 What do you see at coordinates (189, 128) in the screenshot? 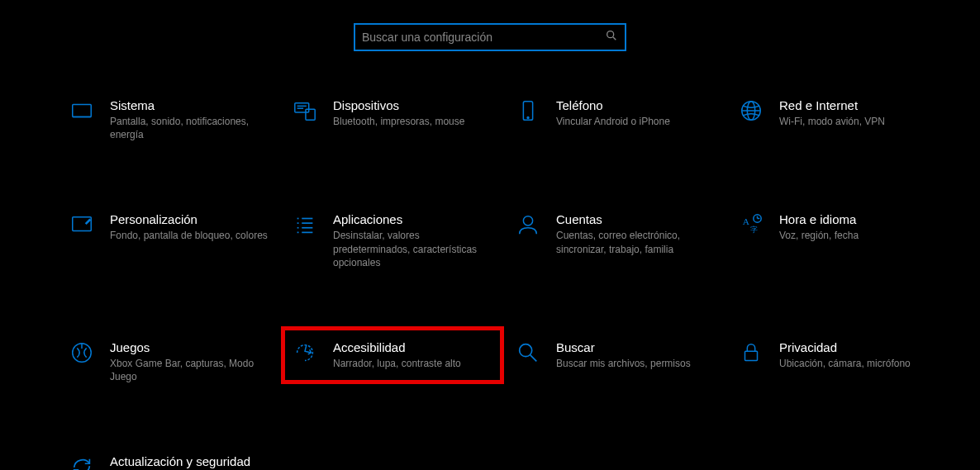
I see `tile-desc: Pantalla, sonido, notificaciones, energí…` at bounding box center [189, 128].